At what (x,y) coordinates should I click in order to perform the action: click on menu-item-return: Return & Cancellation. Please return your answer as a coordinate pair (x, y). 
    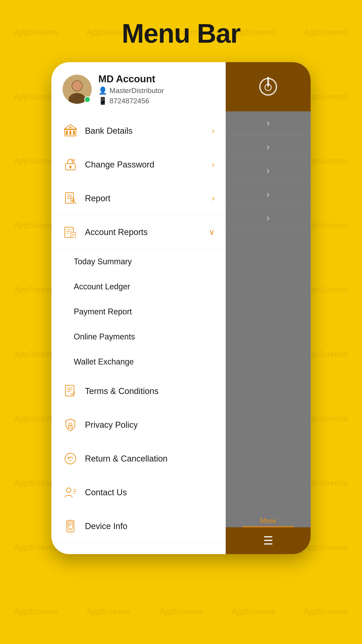
    Looking at the image, I should click on (138, 458).